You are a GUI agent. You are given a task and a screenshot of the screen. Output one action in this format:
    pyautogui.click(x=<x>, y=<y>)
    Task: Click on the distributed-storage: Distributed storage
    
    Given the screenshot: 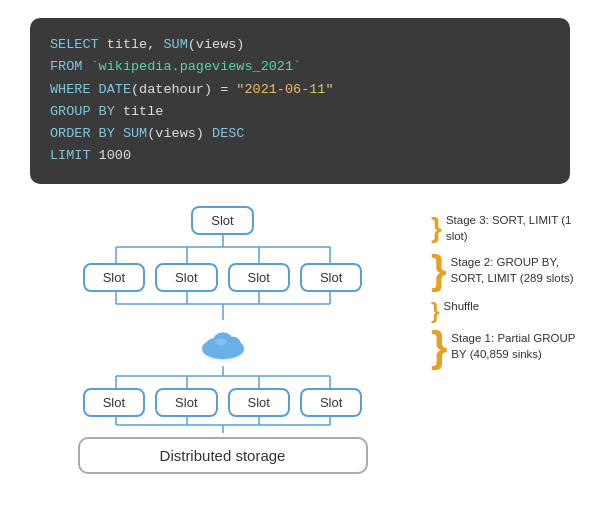 What is the action you would take?
    pyautogui.click(x=223, y=456)
    